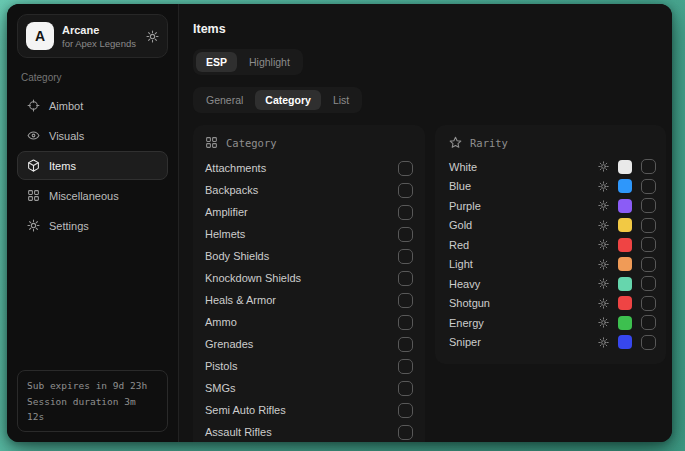  Describe the element at coordinates (524, 303) in the screenshot. I see `rarity-row-label: Shotgun` at that location.